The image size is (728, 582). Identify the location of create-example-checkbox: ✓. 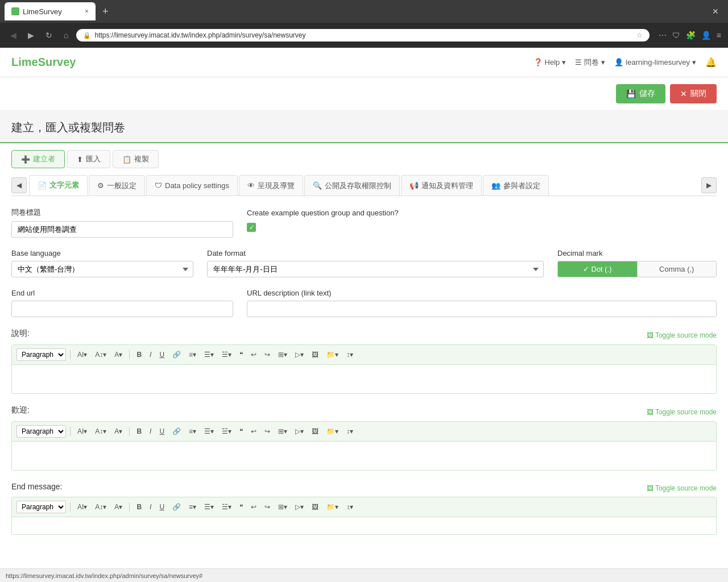
(251, 227).